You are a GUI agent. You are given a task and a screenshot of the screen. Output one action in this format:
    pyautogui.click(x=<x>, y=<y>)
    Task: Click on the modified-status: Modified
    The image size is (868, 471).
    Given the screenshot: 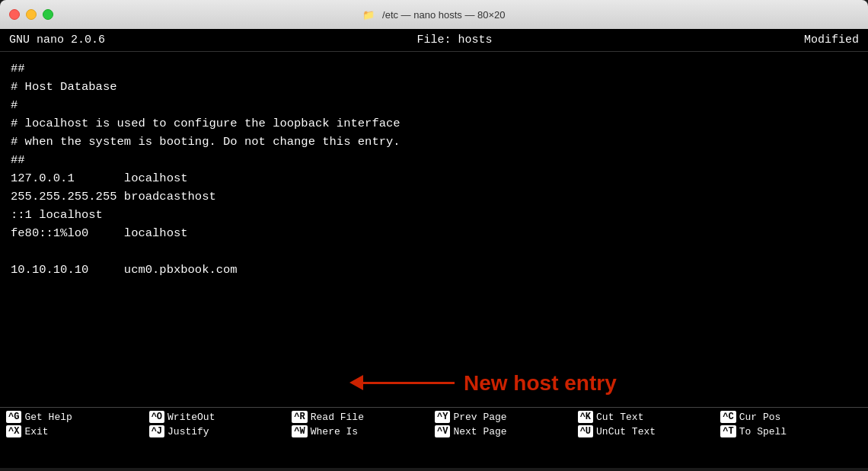 What is the action you would take?
    pyautogui.click(x=831, y=40)
    